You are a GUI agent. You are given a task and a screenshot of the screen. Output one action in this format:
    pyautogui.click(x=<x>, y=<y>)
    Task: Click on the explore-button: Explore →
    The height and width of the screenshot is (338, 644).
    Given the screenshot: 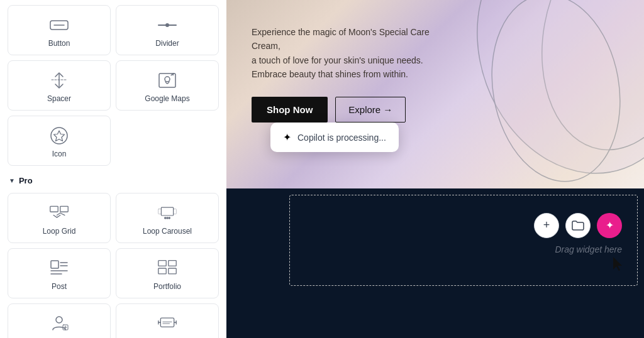 What is the action you would take?
    pyautogui.click(x=370, y=109)
    